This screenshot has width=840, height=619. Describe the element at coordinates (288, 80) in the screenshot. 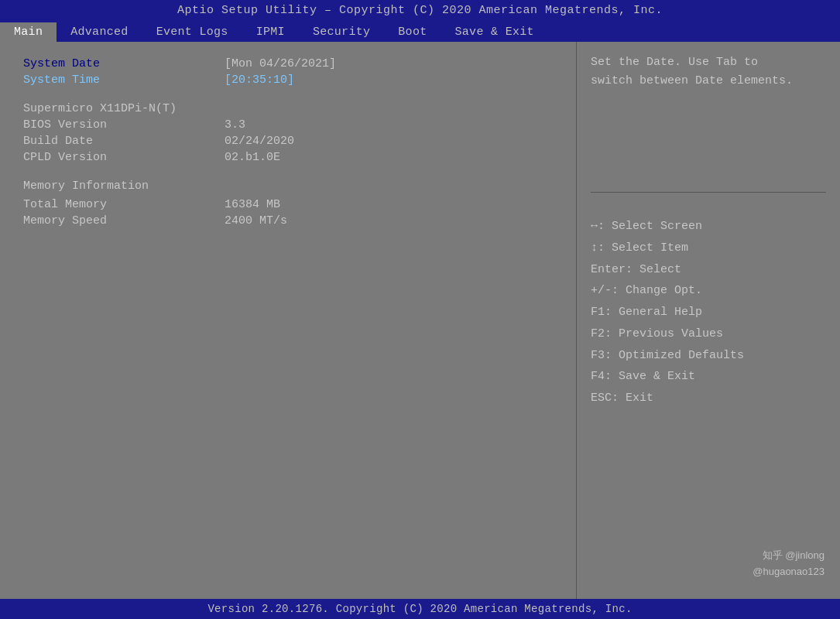

I see `system-time-row: System Time [20:35:10]` at that location.